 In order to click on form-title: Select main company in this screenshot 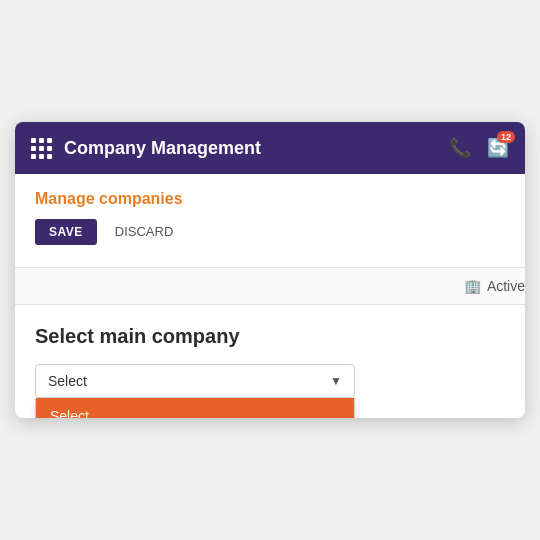, I will do `click(270, 336)`.